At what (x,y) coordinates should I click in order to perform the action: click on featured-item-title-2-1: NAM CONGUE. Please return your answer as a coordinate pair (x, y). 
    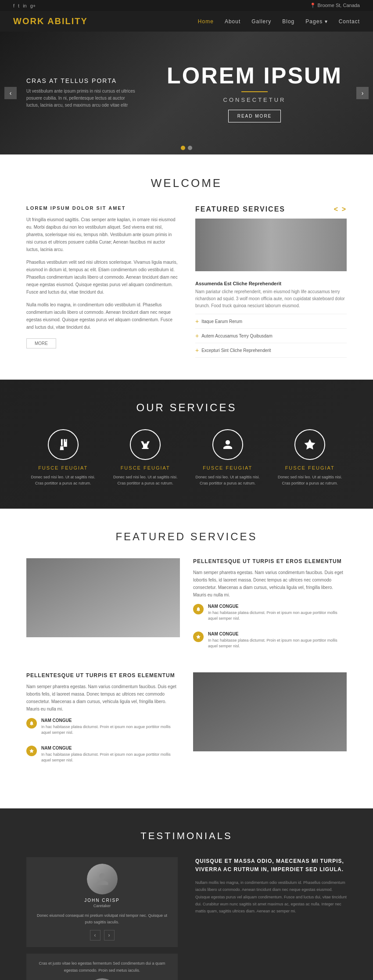
    Looking at the image, I should click on (111, 721).